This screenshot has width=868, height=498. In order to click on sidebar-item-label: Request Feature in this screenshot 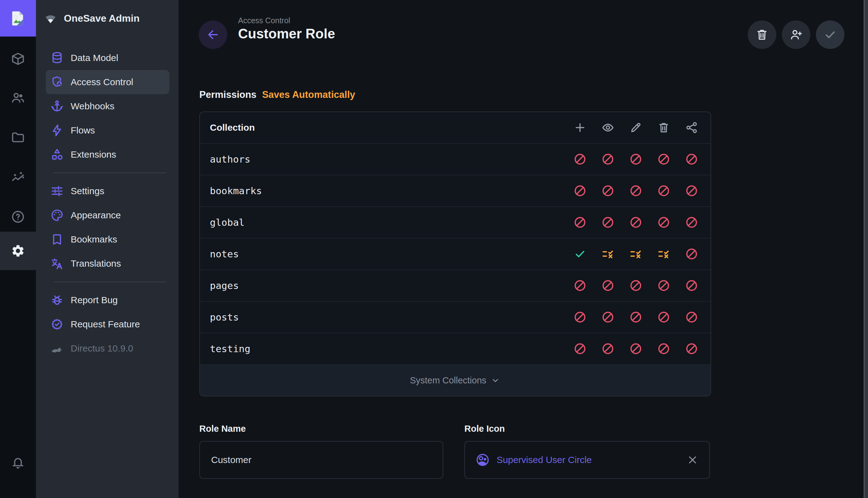, I will do `click(105, 324)`.